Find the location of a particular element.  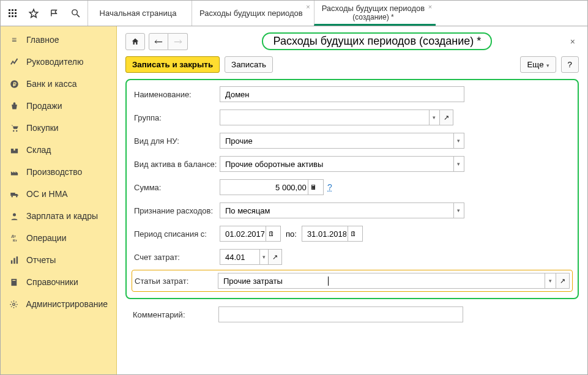

vid-nu-input is located at coordinates (339, 141).